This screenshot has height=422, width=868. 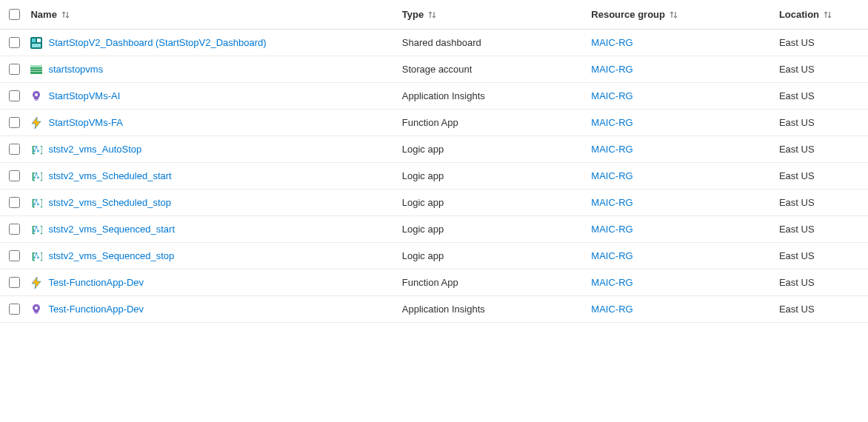 What do you see at coordinates (437, 70) in the screenshot?
I see `resource-type: Storage account` at bounding box center [437, 70].